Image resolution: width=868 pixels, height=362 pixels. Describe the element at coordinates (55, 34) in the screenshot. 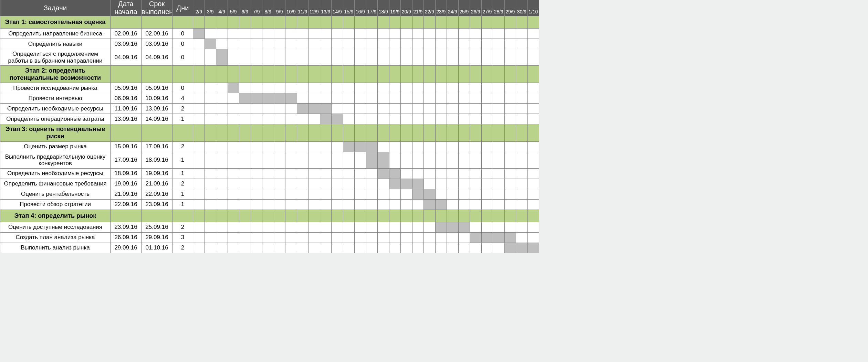

I see `task-name: Определить направление бизнеса` at that location.